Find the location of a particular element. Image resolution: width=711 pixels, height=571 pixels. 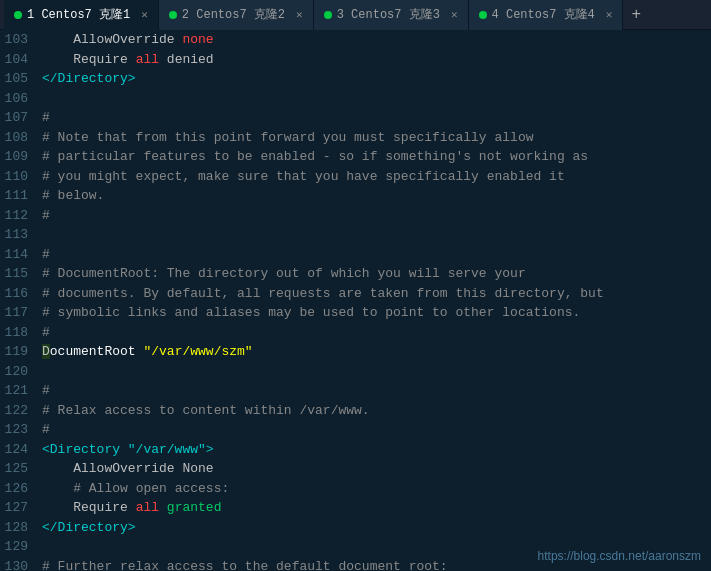

line-number: 126 is located at coordinates (19, 489).